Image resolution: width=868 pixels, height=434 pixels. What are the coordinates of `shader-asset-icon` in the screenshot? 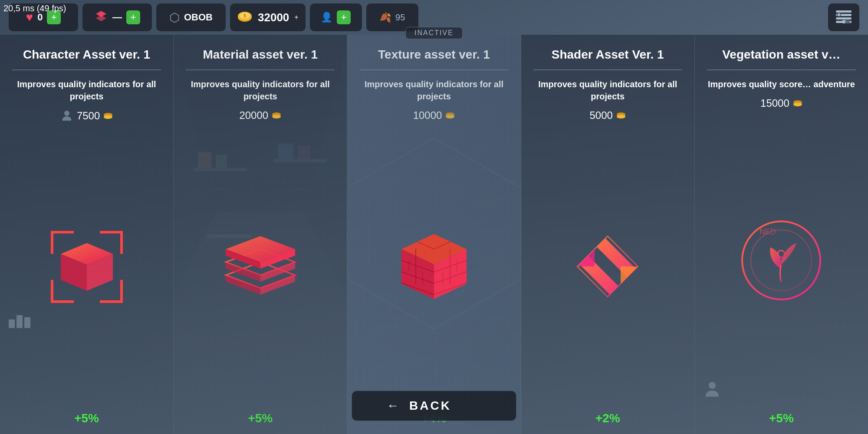 It's located at (608, 266).